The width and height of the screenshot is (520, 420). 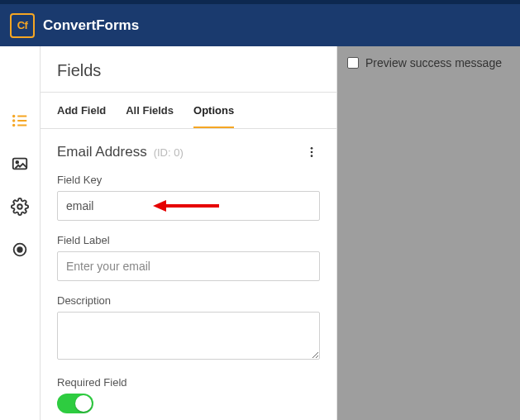 What do you see at coordinates (188, 266) in the screenshot?
I see `field-label-input` at bounding box center [188, 266].